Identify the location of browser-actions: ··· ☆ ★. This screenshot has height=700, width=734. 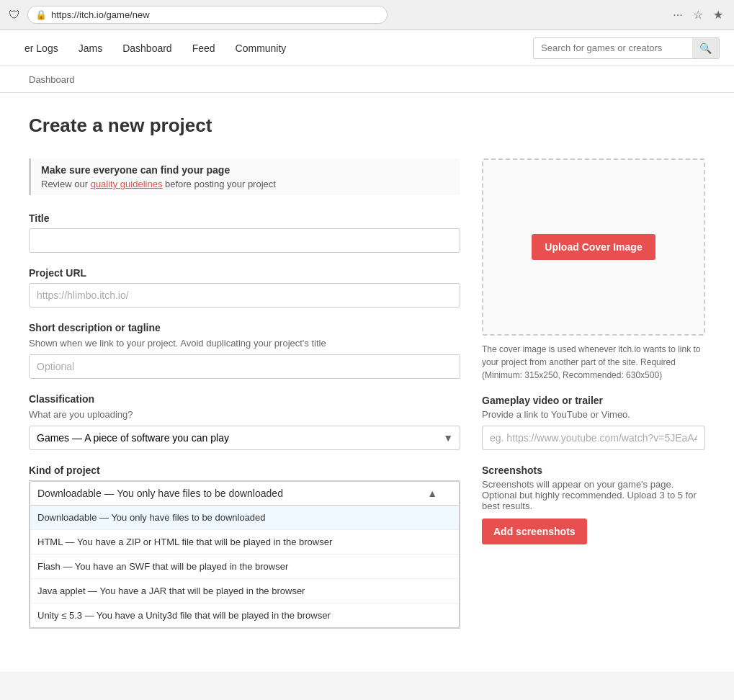
(698, 15).